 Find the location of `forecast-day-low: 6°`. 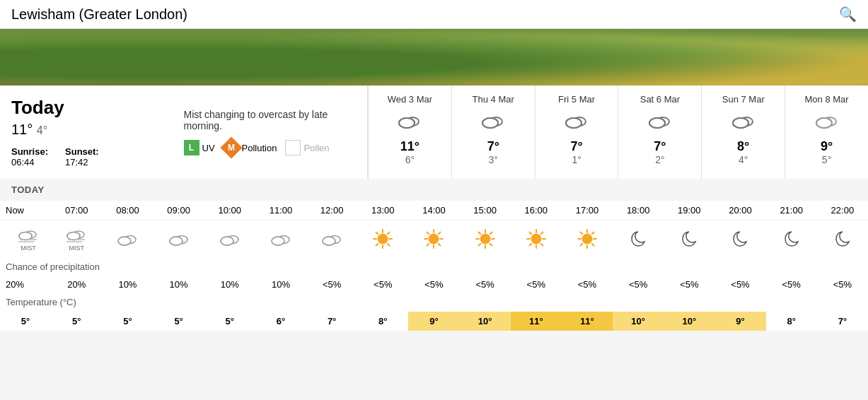

forecast-day-low: 6° is located at coordinates (410, 160).